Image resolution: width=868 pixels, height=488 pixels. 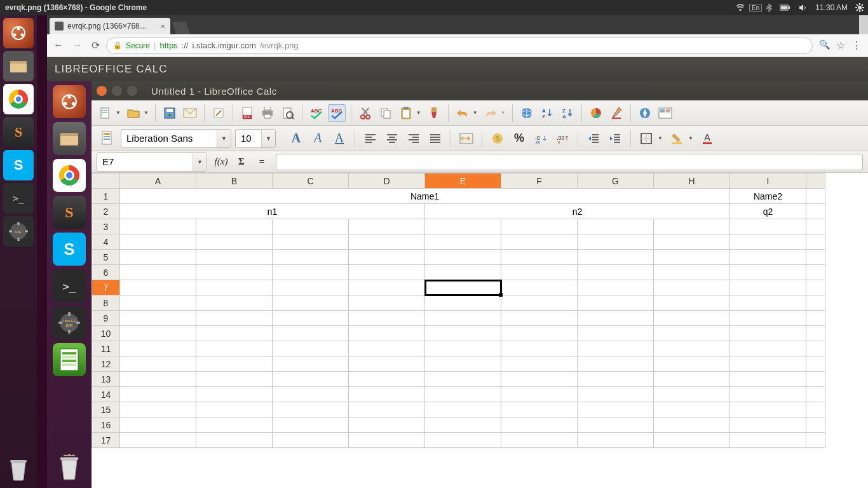 What do you see at coordinates (825, 46) in the screenshot?
I see `zoom-icon: 🔍` at bounding box center [825, 46].